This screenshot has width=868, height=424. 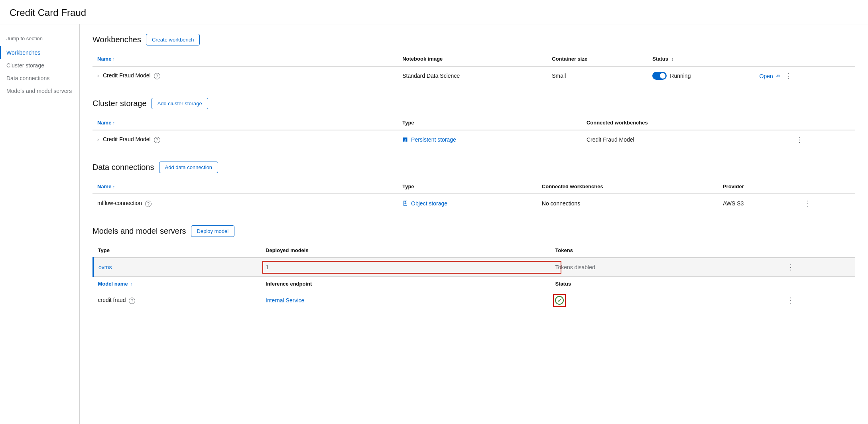 I want to click on sidebar-item-models: Models and model servers, so click(x=40, y=91).